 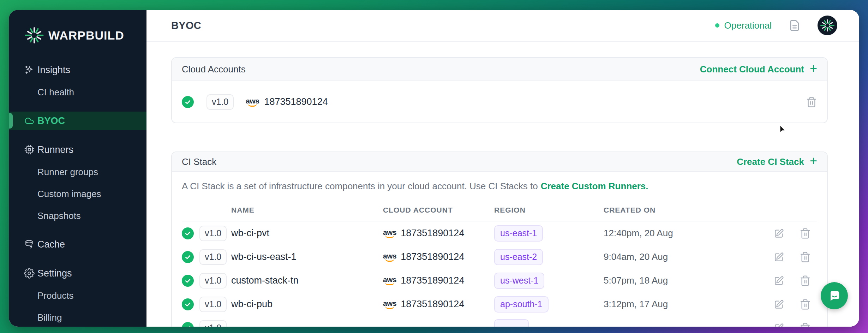 What do you see at coordinates (549, 210) in the screenshot?
I see `column-header-region: REGION` at bounding box center [549, 210].